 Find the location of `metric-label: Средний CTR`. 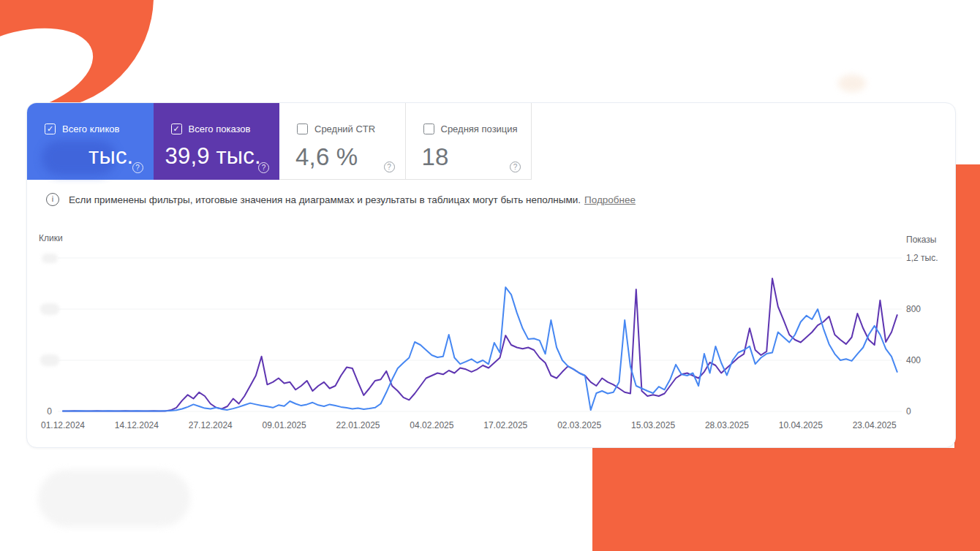

metric-label: Средний CTR is located at coordinates (345, 129).